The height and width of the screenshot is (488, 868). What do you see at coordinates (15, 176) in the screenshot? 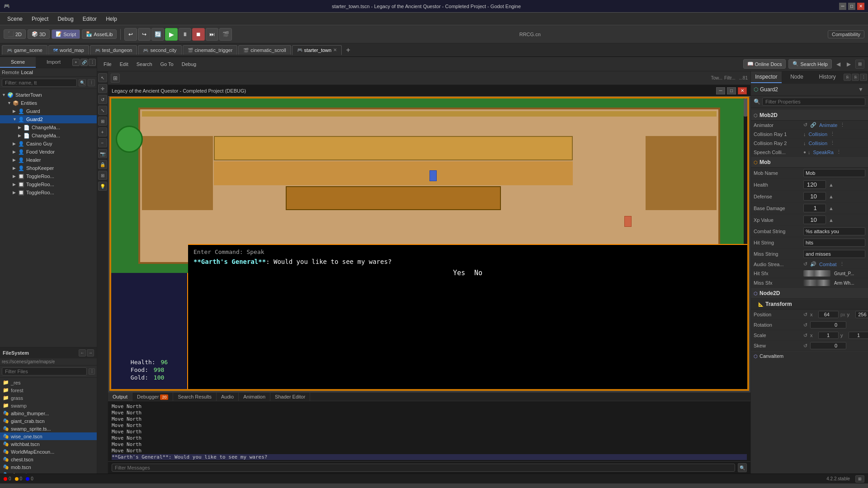
I see `tree-arrow-toggleroo1: ▶` at bounding box center [15, 176].